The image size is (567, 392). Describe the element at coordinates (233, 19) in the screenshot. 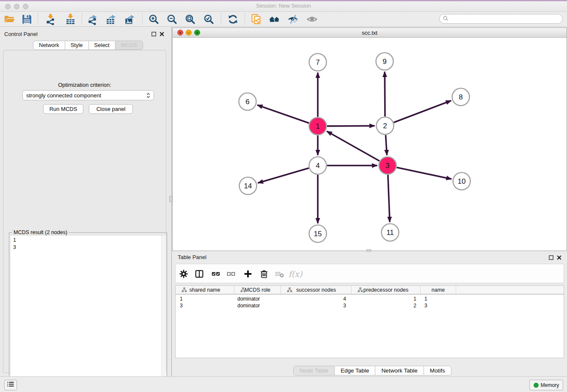

I see `refresh-layout-icon` at that location.